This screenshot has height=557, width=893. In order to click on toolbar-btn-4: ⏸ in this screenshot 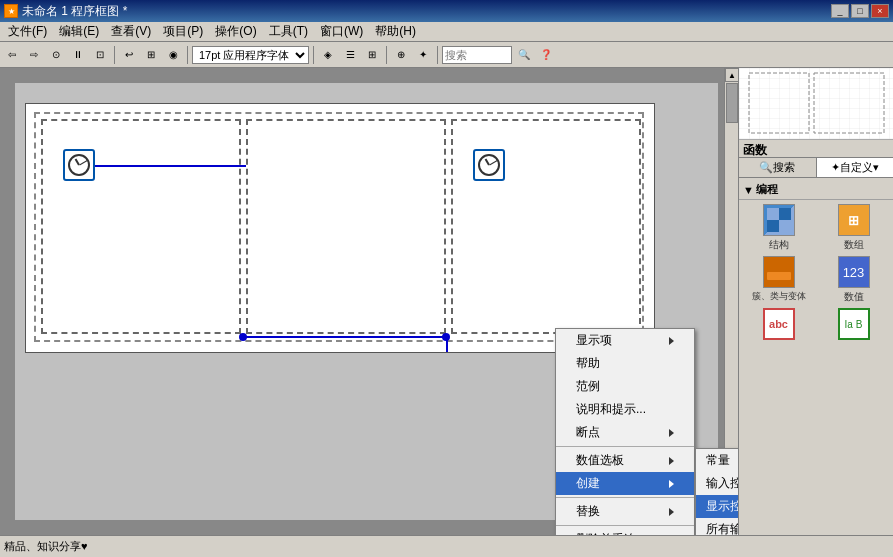, I will do `click(78, 55)`.